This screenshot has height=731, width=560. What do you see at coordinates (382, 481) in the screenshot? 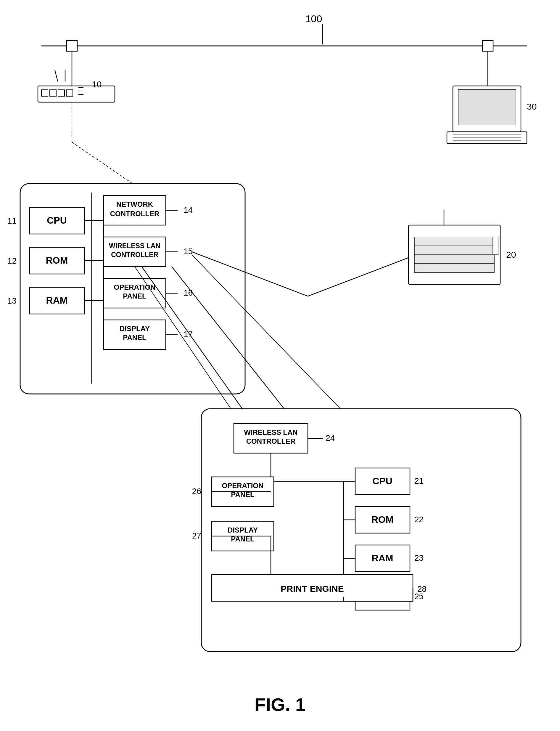
I see `printer-cpu-label: CPU` at bounding box center [382, 481].